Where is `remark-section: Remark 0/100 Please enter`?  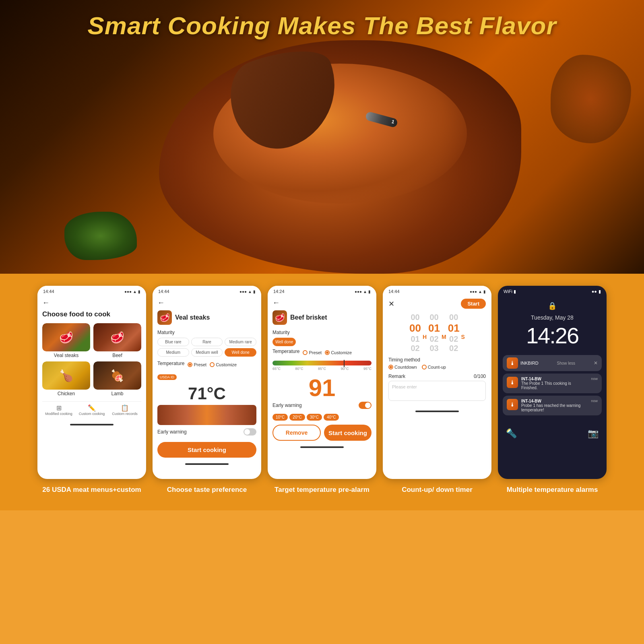 remark-section: Remark 0/100 Please enter is located at coordinates (437, 387).